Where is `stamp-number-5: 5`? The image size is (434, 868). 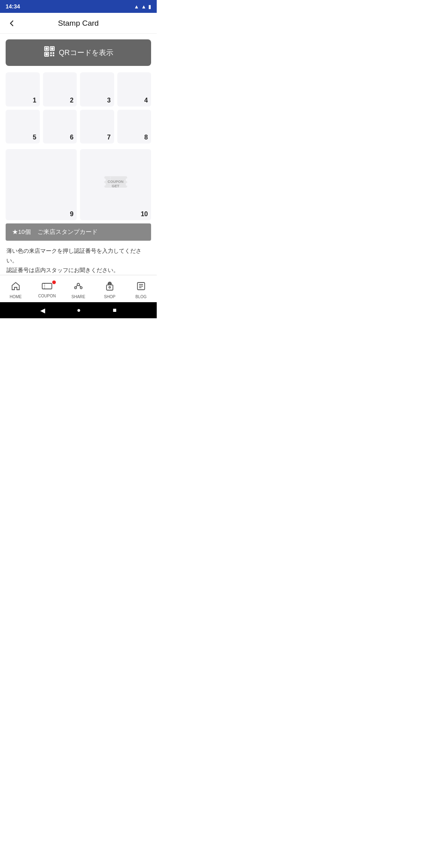
stamp-number-5: 5 is located at coordinates (35, 137).